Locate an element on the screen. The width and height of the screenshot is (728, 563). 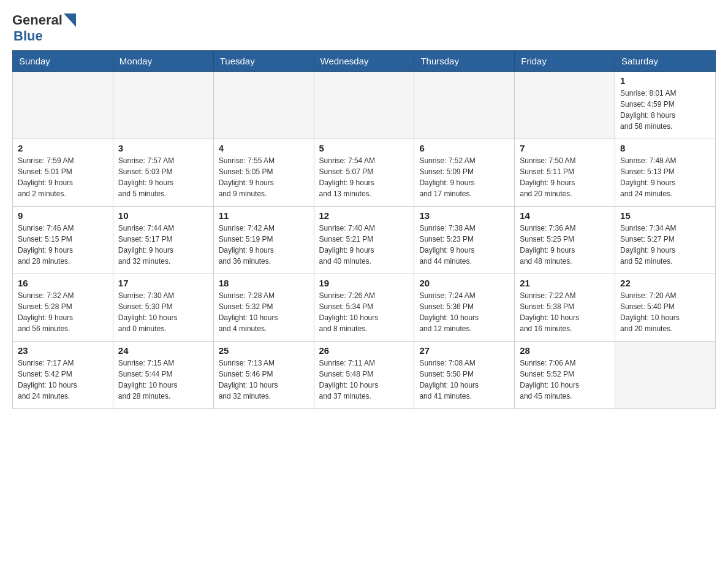
day-number: 28 is located at coordinates (565, 351).